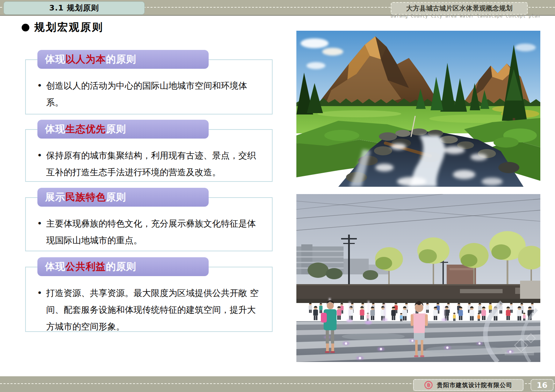 This screenshot has height=392, width=555. Describe the element at coordinates (74, 8) in the screenshot. I see `section-tab: 3.1 规划原则` at that location.